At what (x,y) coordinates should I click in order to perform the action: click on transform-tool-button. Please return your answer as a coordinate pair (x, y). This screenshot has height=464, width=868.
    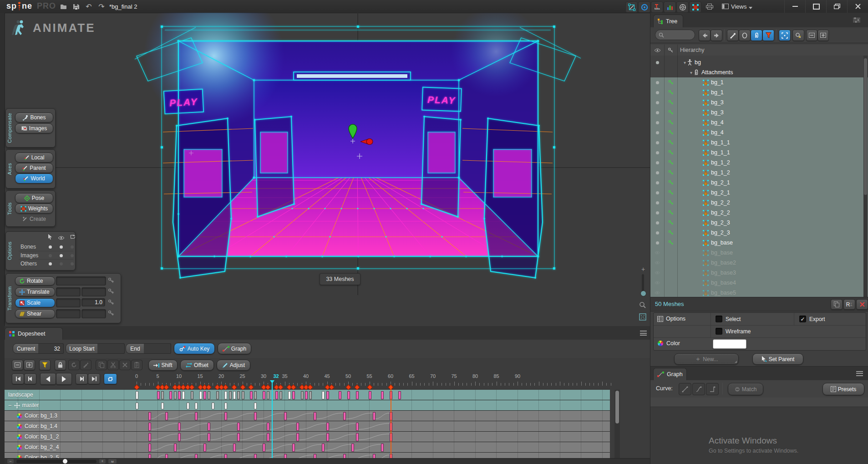
    Looking at the image, I should click on (632, 7).